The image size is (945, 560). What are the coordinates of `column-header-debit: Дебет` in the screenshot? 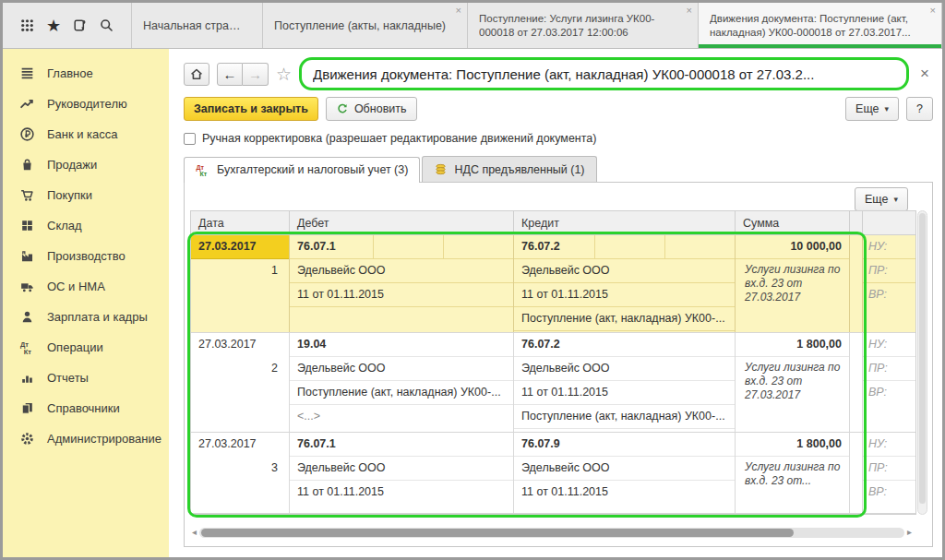 It's located at (402, 223).